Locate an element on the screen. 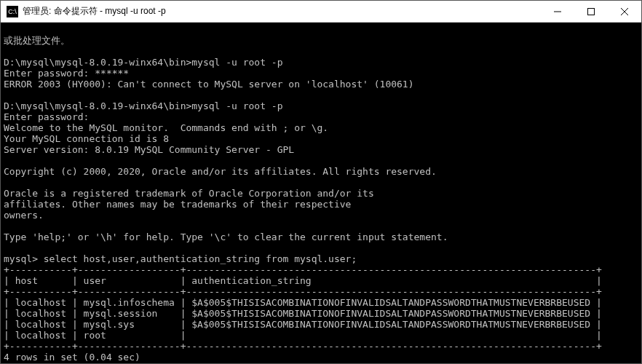  output-line: Enter password: is located at coordinates (47, 116).